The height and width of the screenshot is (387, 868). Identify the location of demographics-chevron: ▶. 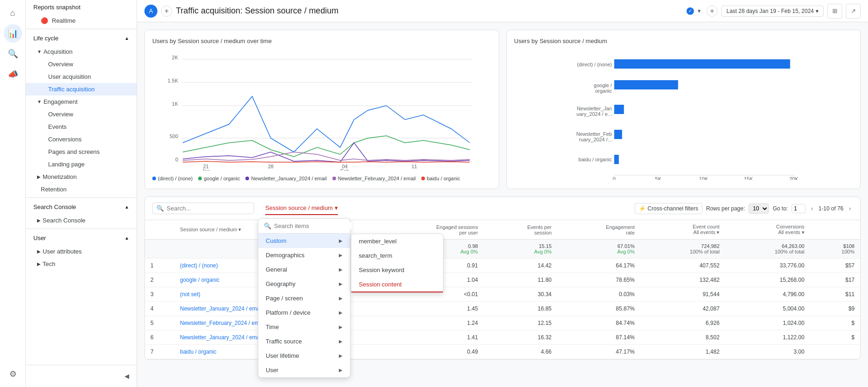
(341, 255).